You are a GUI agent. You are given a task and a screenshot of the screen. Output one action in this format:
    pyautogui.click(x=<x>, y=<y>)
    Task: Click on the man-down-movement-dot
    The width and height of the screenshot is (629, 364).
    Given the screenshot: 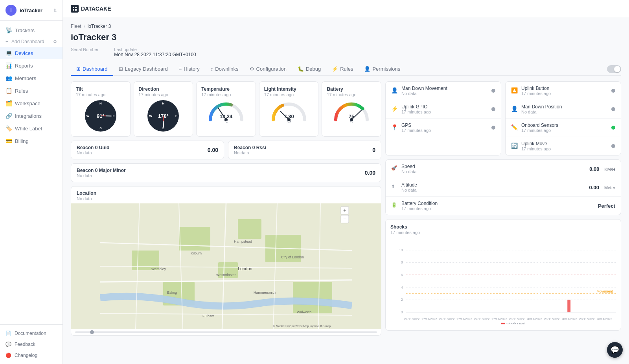 What is the action you would take?
    pyautogui.click(x=493, y=91)
    